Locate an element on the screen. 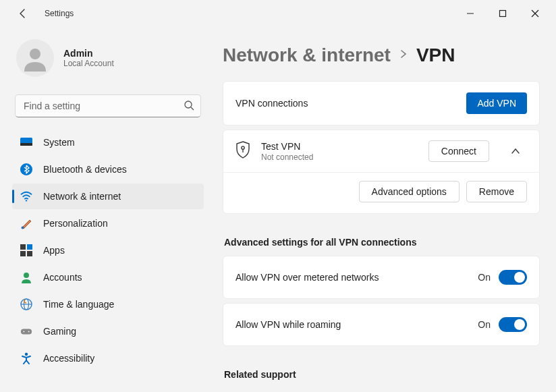 This screenshot has width=556, height=392. gamepad-icon is located at coordinates (26, 331).